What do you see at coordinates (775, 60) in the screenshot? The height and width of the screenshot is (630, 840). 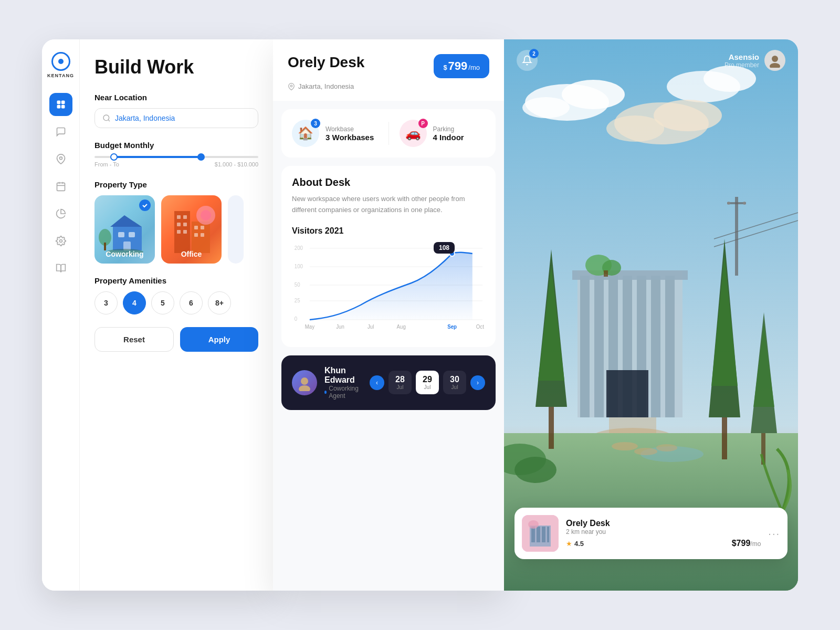 I see `user-avatar` at bounding box center [775, 60].